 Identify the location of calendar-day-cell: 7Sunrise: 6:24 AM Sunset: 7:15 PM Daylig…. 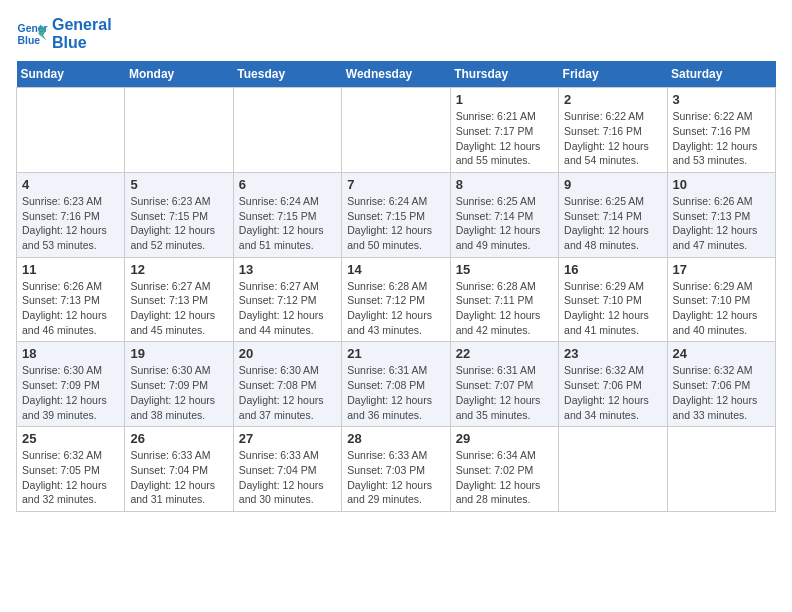
(396, 214).